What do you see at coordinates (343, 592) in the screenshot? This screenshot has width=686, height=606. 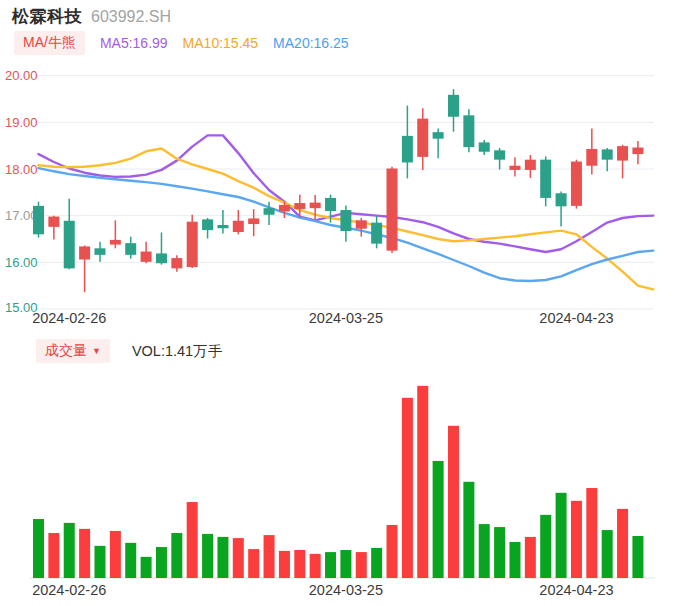 I see `volume-x-axis: 2024-02-262024-03-252024-04-23` at bounding box center [343, 592].